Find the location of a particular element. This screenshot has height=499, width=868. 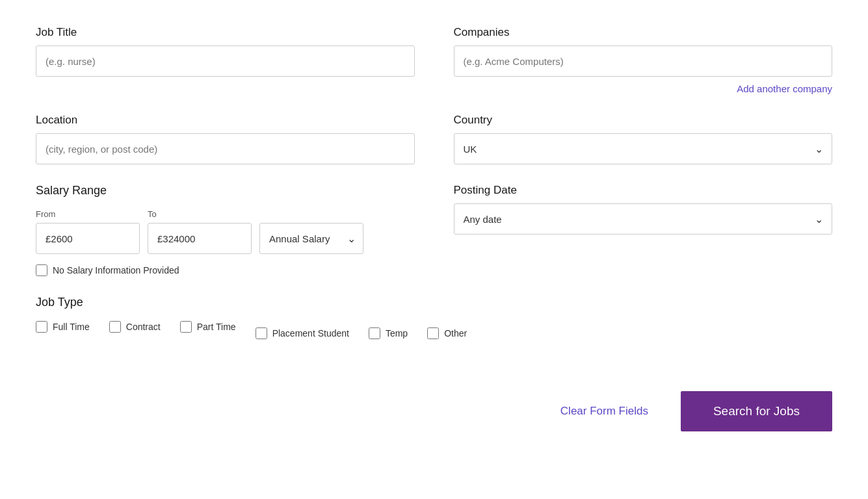

part-time-checkbox is located at coordinates (186, 327).